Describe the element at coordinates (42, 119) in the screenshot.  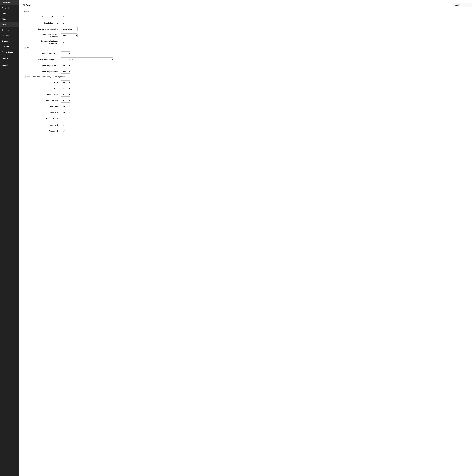
I see `label-temperature2-interval: Temperature 2` at that location.